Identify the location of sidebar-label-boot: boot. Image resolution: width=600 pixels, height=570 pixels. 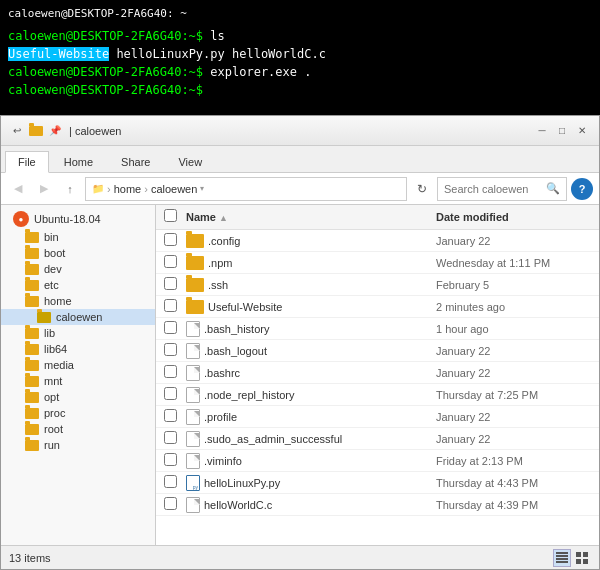
(54, 253).